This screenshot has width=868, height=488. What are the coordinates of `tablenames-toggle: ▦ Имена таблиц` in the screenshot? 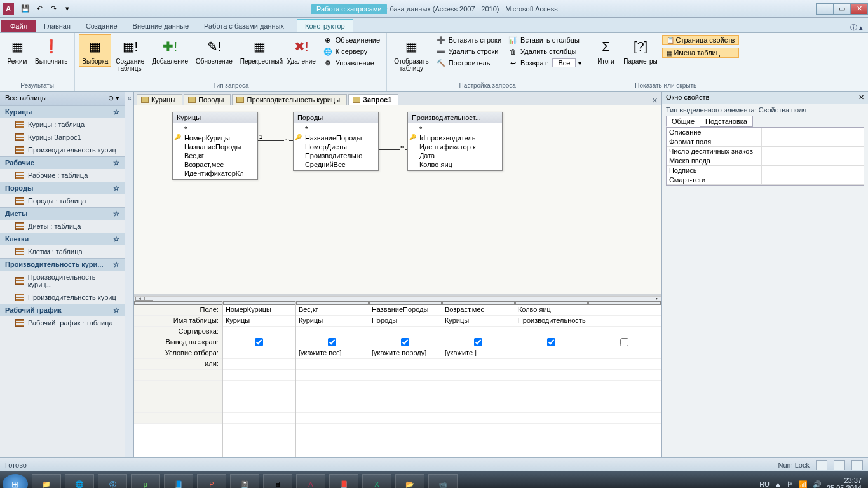 It's located at (701, 53).